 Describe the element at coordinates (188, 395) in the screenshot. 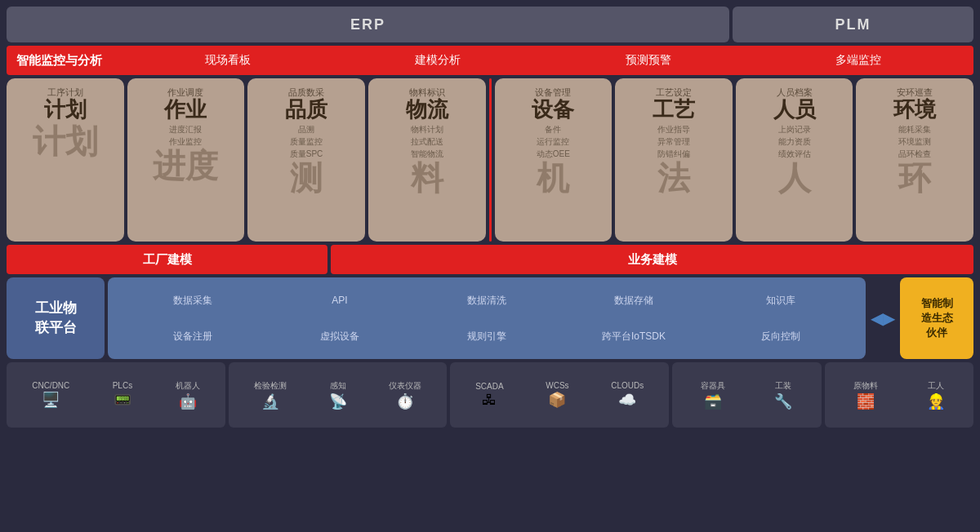

I see `device-robot: 机器人 🤖` at that location.